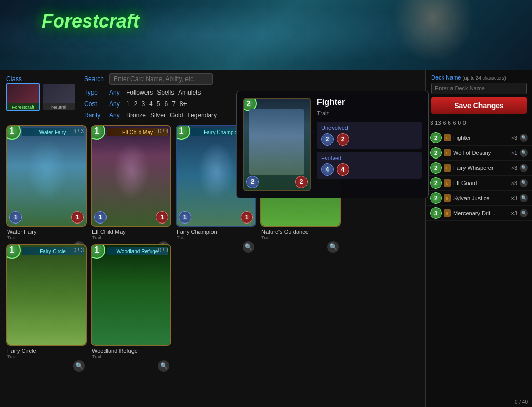  I want to click on deck-header: Deck Name (up to 24 characters) Save Cha…, so click(479, 94).